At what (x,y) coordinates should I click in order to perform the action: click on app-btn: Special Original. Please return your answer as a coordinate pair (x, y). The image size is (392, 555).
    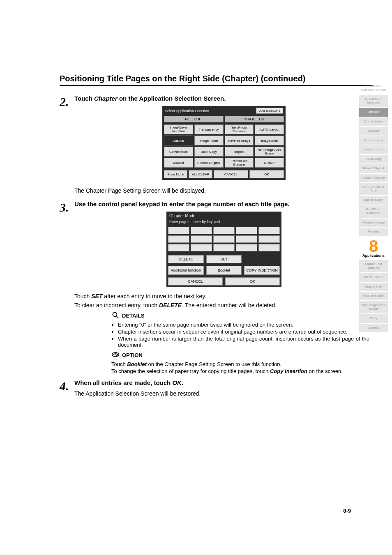
    Looking at the image, I should click on (209, 163).